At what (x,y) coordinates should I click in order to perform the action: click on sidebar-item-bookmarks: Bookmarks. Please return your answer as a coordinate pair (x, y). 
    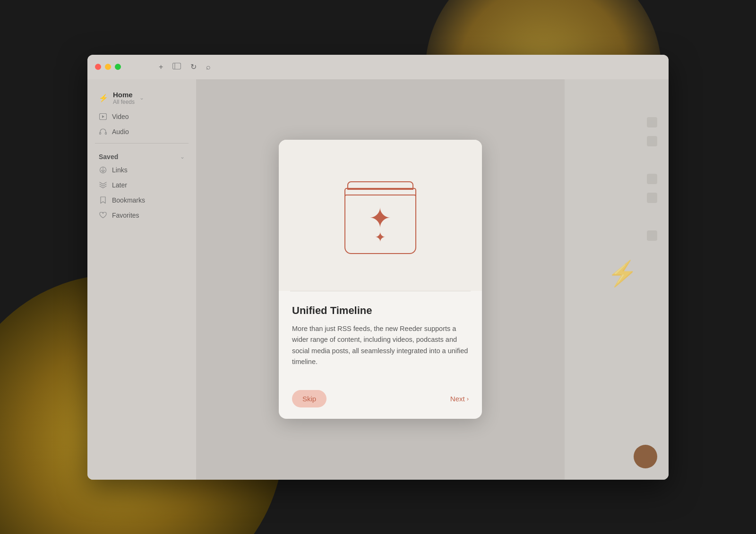
    Looking at the image, I should click on (142, 200).